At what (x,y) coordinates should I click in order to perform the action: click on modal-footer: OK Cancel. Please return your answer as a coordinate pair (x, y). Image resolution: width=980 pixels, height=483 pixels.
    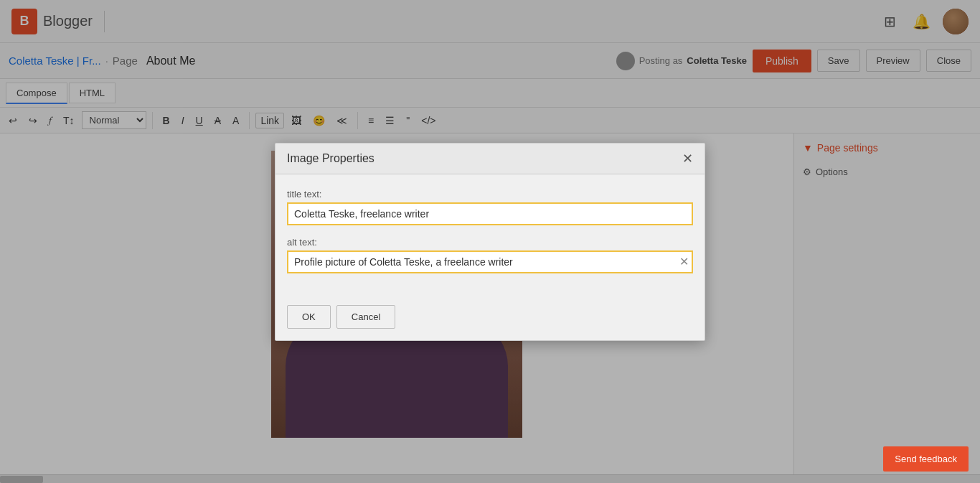
    Looking at the image, I should click on (490, 320).